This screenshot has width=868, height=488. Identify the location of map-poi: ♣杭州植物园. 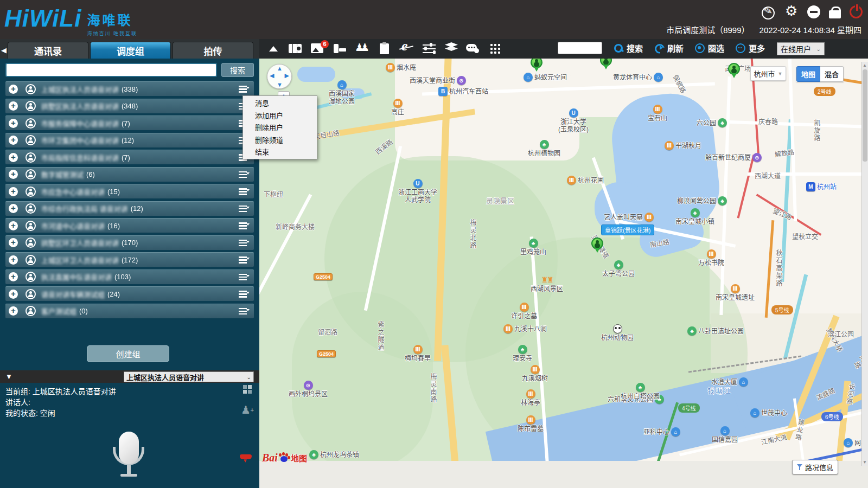
(544, 149).